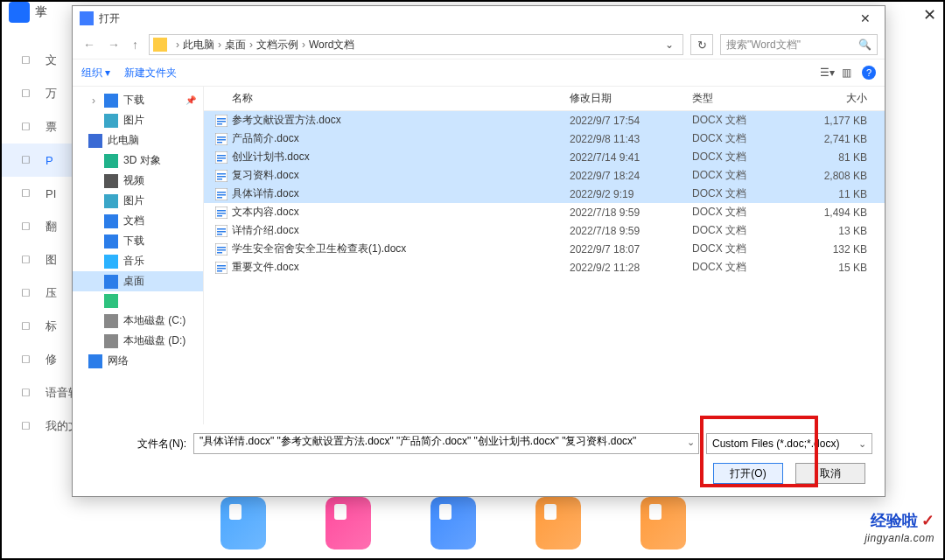 The height and width of the screenshot is (560, 945). Describe the element at coordinates (332, 46) in the screenshot. I see `breadcrumb-segment: Word文档` at that location.